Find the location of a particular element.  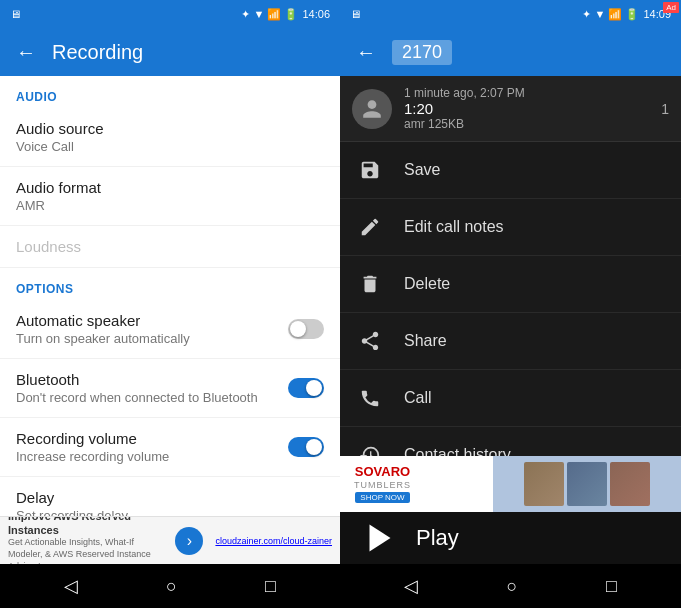

bluetooth-title: Bluetooth is located at coordinates (137, 380).